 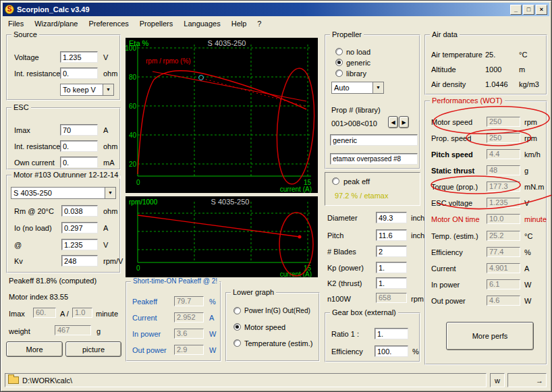 I want to click on menu-propellers: Propellers, so click(x=157, y=24).